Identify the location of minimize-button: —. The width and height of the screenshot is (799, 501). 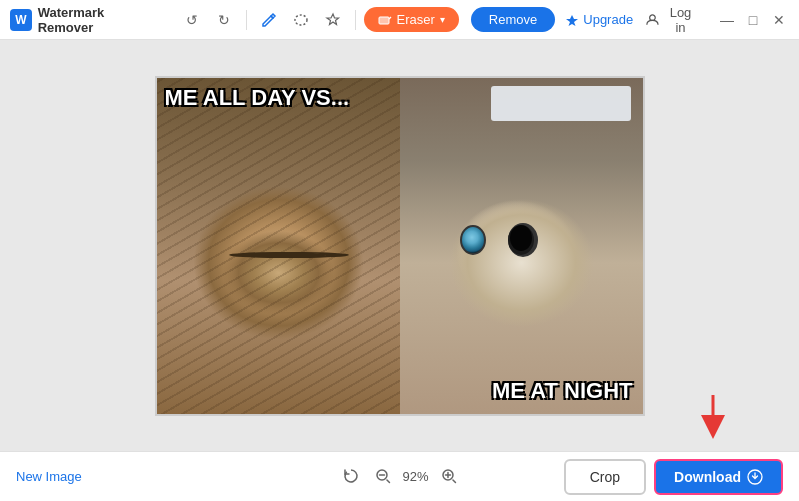
(727, 20).